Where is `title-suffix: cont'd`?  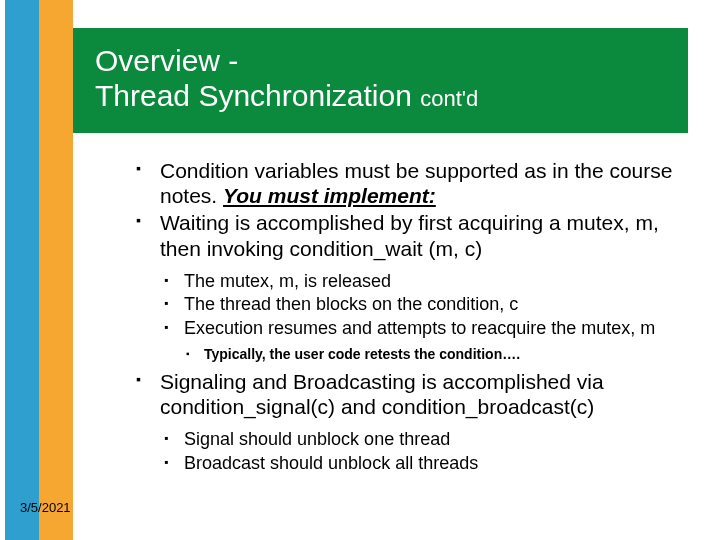
title-suffix: cont'd is located at coordinates (449, 98).